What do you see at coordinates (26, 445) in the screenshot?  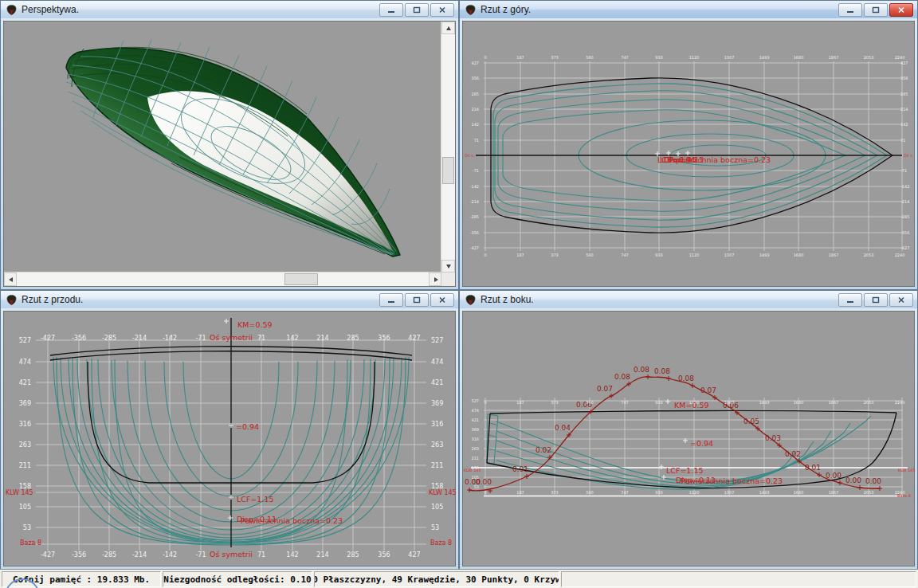 I see `y-tick: 263` at bounding box center [26, 445].